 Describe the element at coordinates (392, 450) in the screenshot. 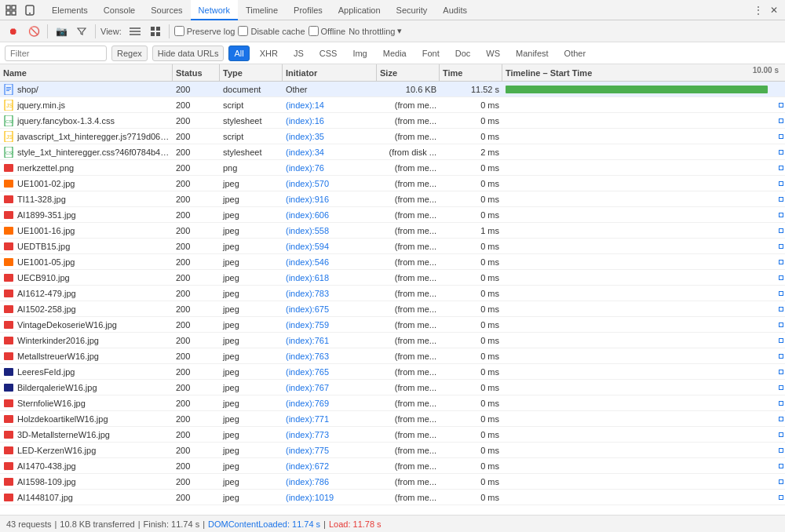

I see `table-row: LED-KerzenW16.jpg 200 jpeg (index):775 (…` at that location.